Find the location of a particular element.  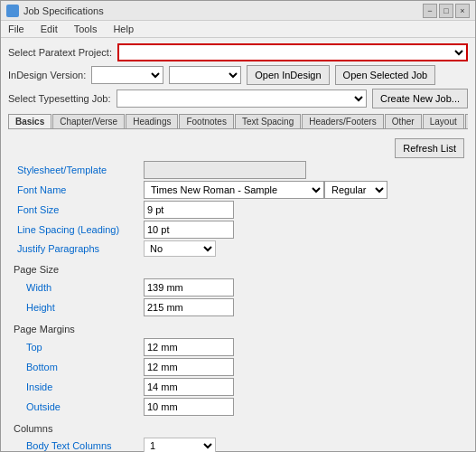

width-row: Width 139 mm is located at coordinates (238, 287).